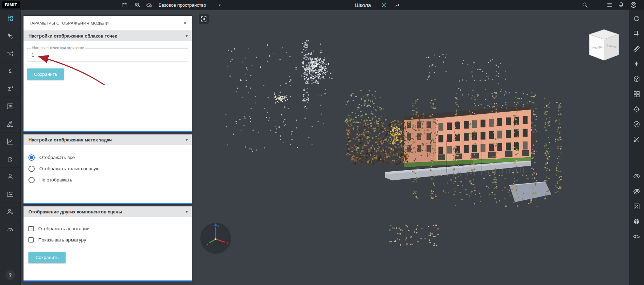 The width and height of the screenshot is (644, 285). Describe the element at coordinates (637, 124) in the screenshot. I see `circle-p-icon: P` at that location.